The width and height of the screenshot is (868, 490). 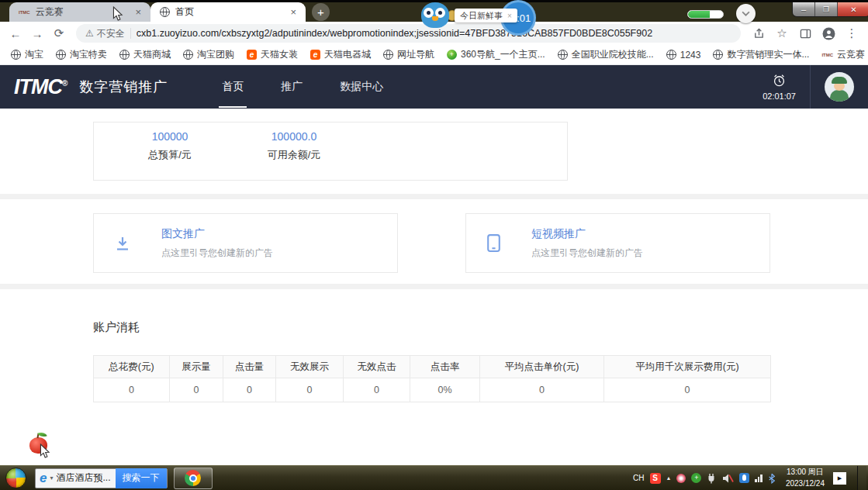 I want to click on nav-promotion: 推广, so click(x=292, y=87).